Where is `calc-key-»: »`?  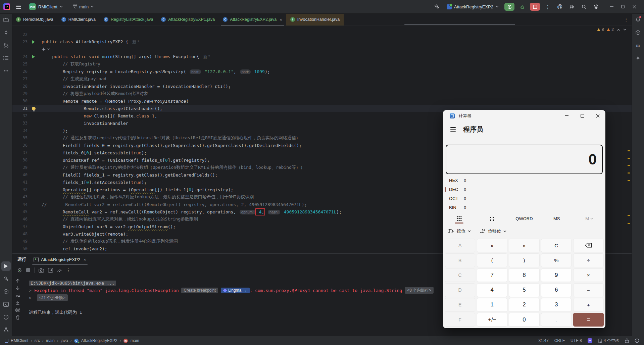
calc-key-»: » is located at coordinates (524, 246).